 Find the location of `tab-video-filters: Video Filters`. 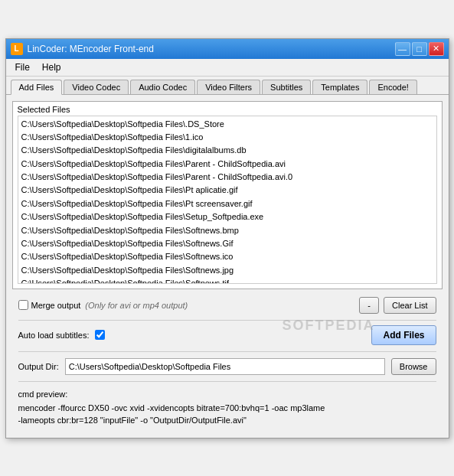

tab-video-filters: Video Filters is located at coordinates (228, 87).